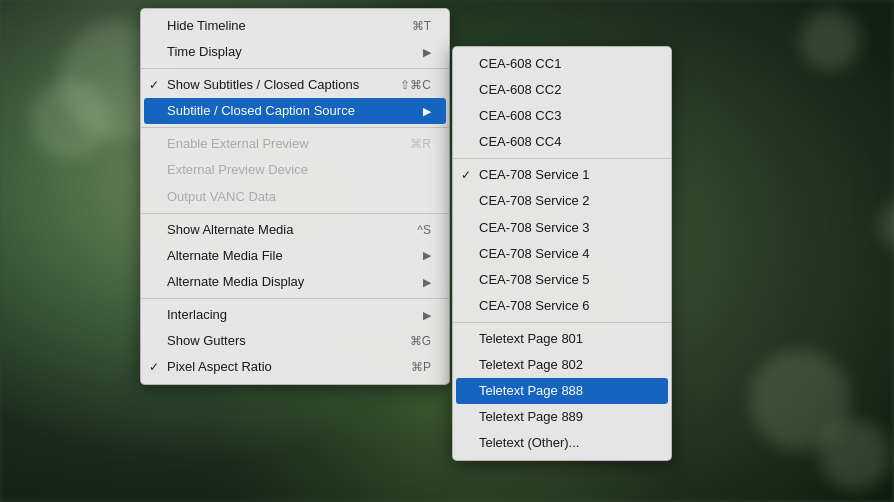  What do you see at coordinates (562, 306) in the screenshot?
I see `submenu-item-cea708-s6: CEA-708 Service 6` at bounding box center [562, 306].